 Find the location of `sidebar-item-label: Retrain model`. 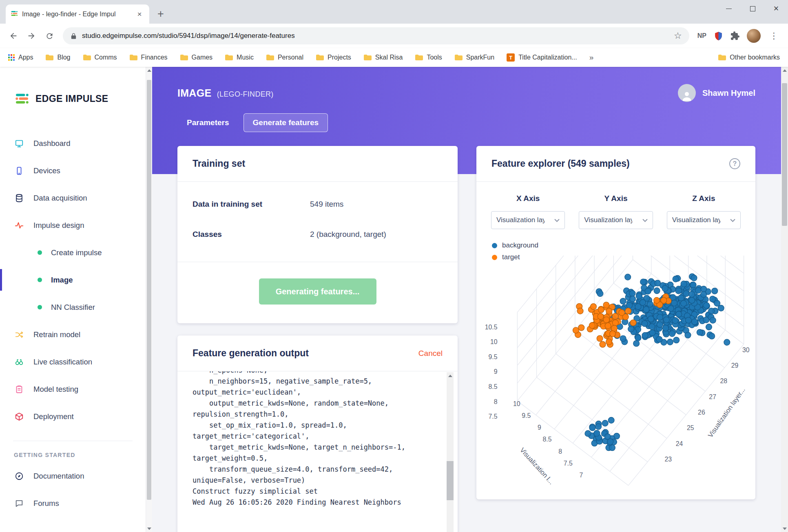

sidebar-item-label: Retrain model is located at coordinates (57, 335).